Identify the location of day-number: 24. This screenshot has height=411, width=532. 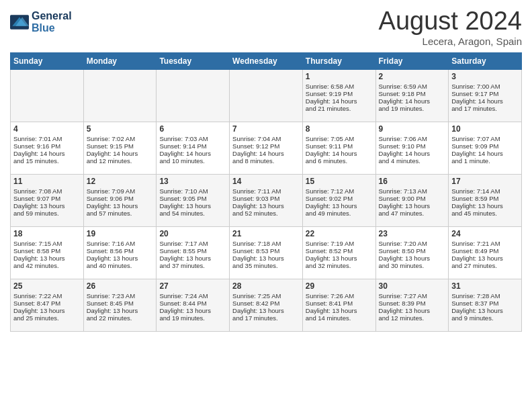
(485, 234).